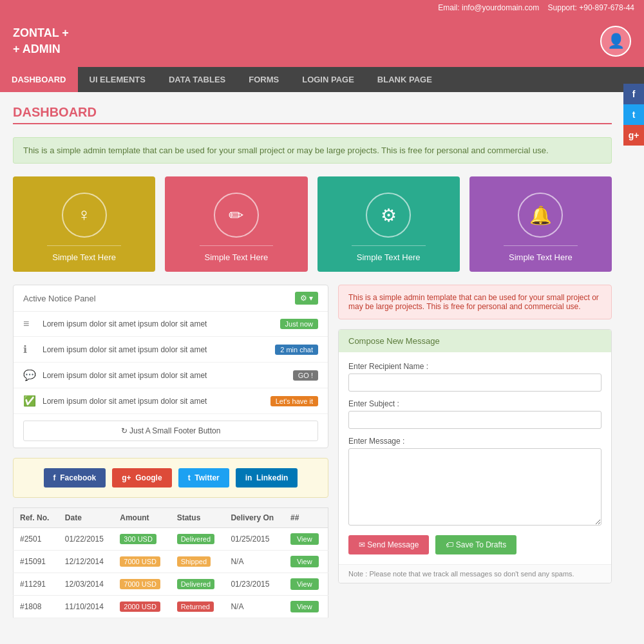  I want to click on notice-text-1: Lorem ipsum dolor sit amet ipsum dolor s…, so click(156, 350).